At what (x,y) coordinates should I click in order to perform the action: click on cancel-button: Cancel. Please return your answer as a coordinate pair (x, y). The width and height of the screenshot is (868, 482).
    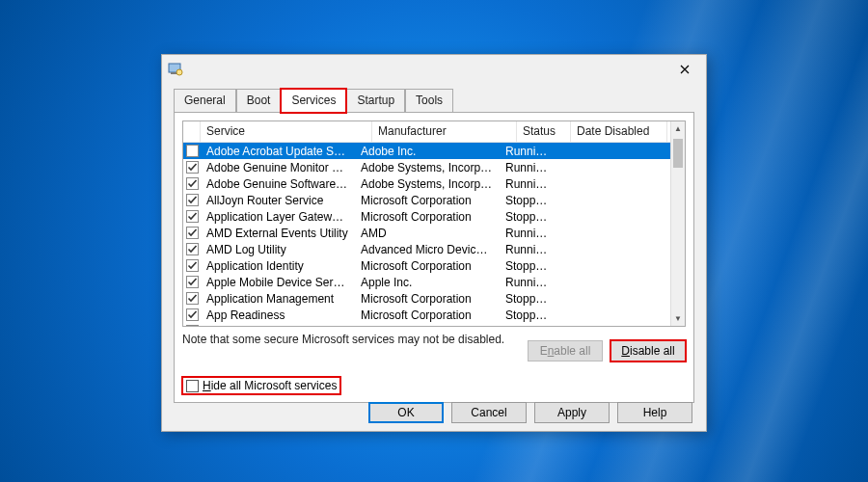
    Looking at the image, I should click on (489, 413).